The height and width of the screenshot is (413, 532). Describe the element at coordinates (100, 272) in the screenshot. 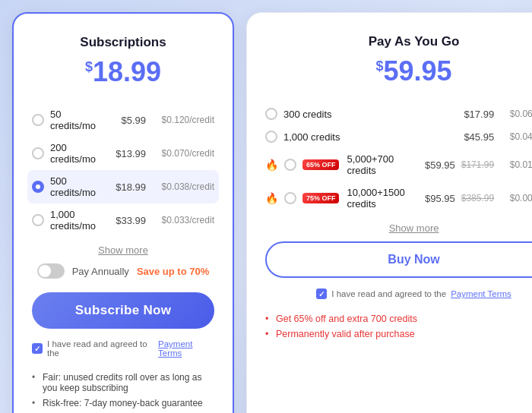

I see `toggle-label: Pay Annually` at that location.